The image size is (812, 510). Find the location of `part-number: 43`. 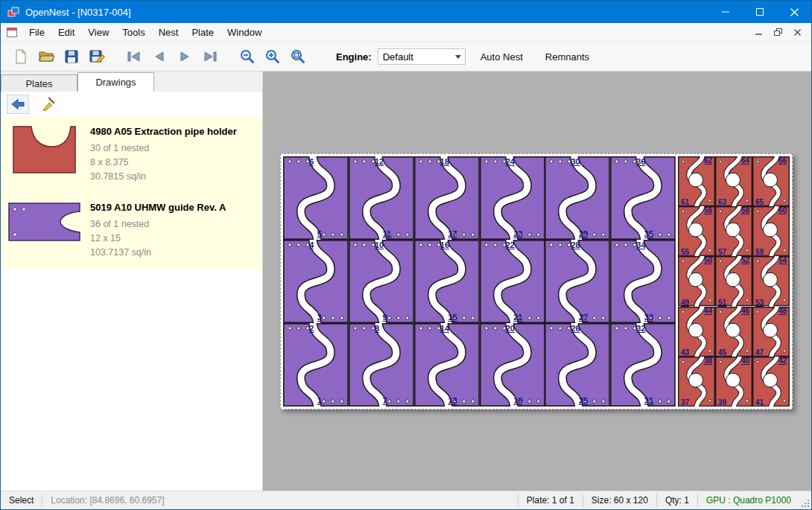

part-number: 43 is located at coordinates (685, 353).